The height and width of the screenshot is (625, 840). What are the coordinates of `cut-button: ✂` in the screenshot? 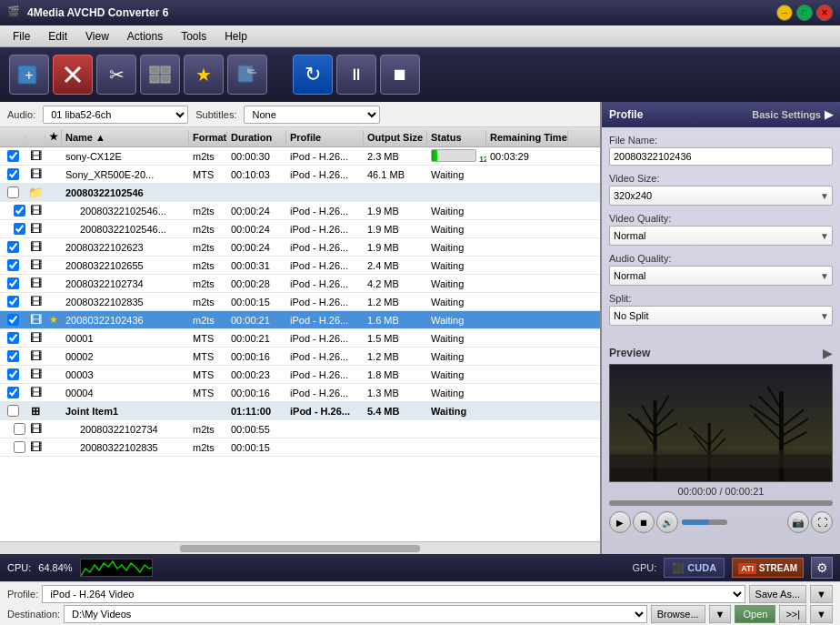 It's located at (116, 75).